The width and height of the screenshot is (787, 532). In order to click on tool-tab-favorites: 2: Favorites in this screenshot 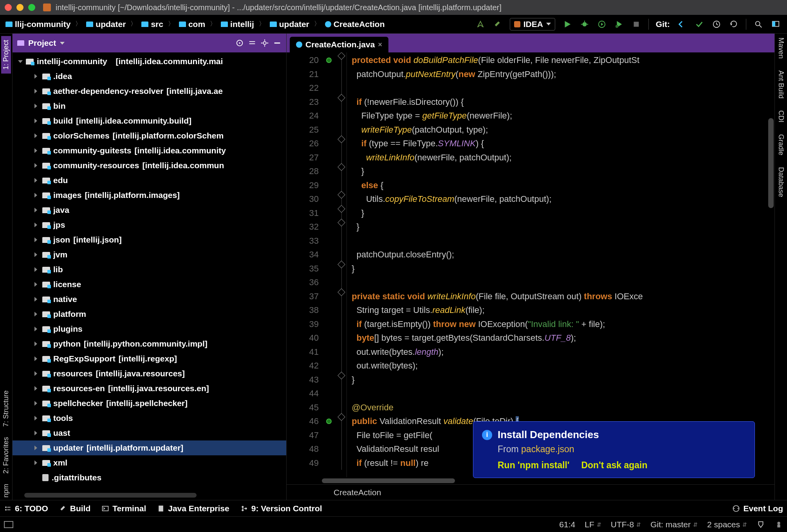, I will do `click(6, 455)`.